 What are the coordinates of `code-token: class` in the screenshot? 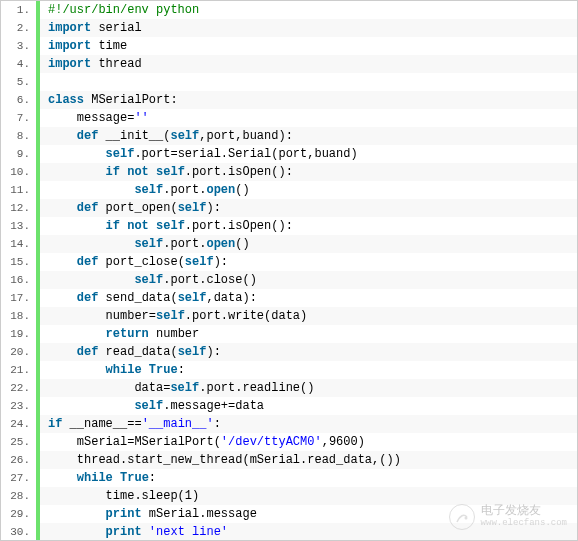 It's located at (66, 100).